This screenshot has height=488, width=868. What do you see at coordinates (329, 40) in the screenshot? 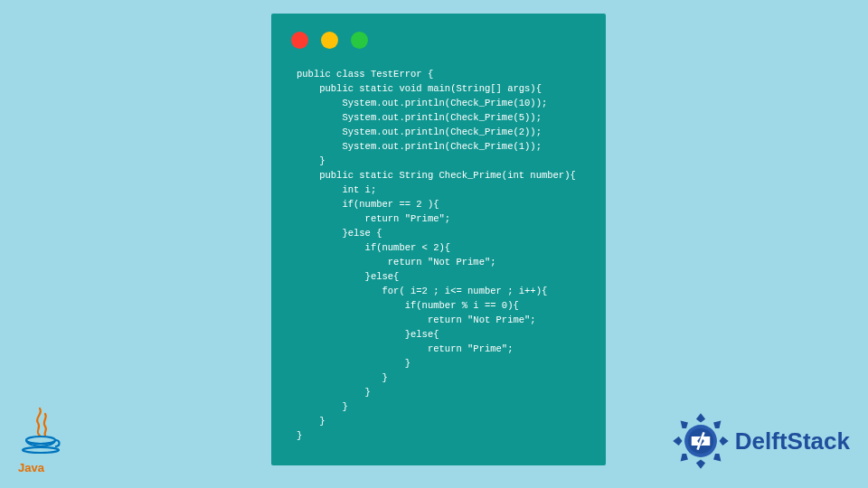
I see `minimize-icon` at bounding box center [329, 40].